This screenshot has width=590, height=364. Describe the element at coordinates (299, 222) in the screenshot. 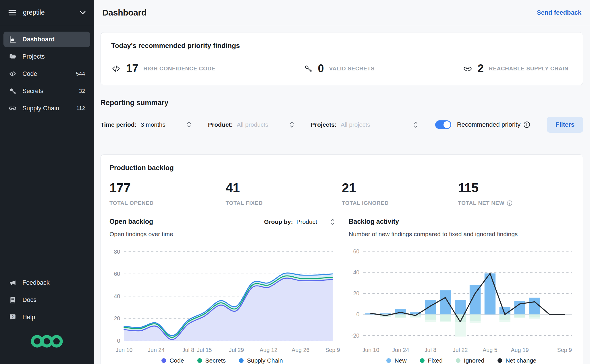

I see `group-by-select: Group by: Product` at that location.